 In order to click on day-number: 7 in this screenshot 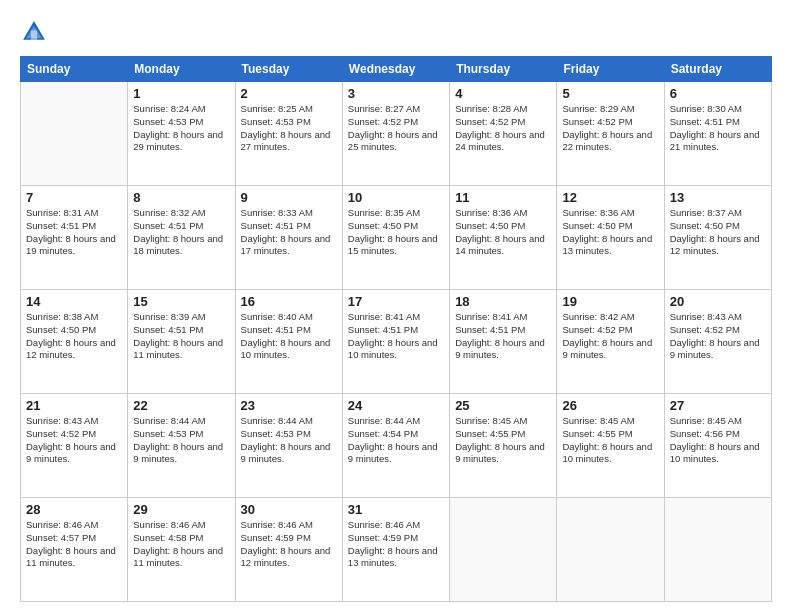, I will do `click(74, 198)`.